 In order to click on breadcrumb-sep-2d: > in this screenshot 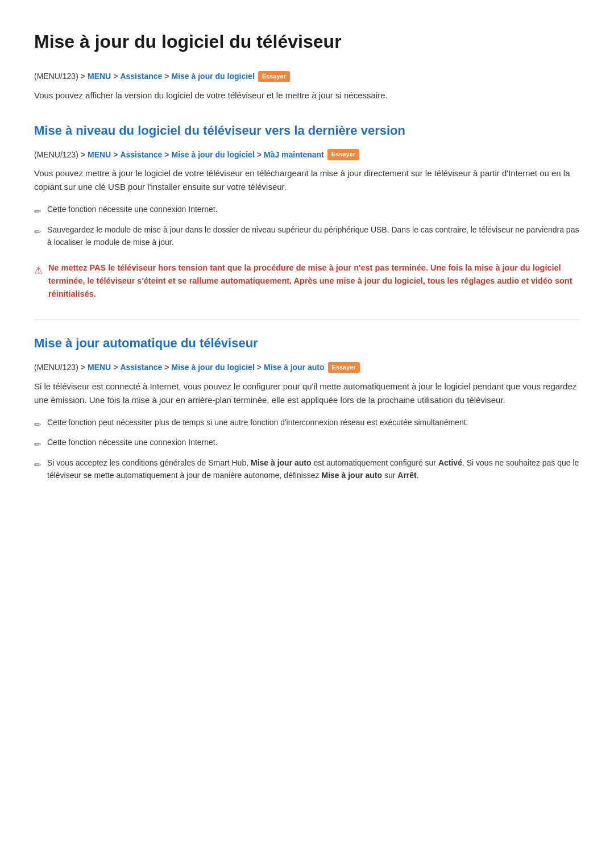, I will do `click(259, 155)`.